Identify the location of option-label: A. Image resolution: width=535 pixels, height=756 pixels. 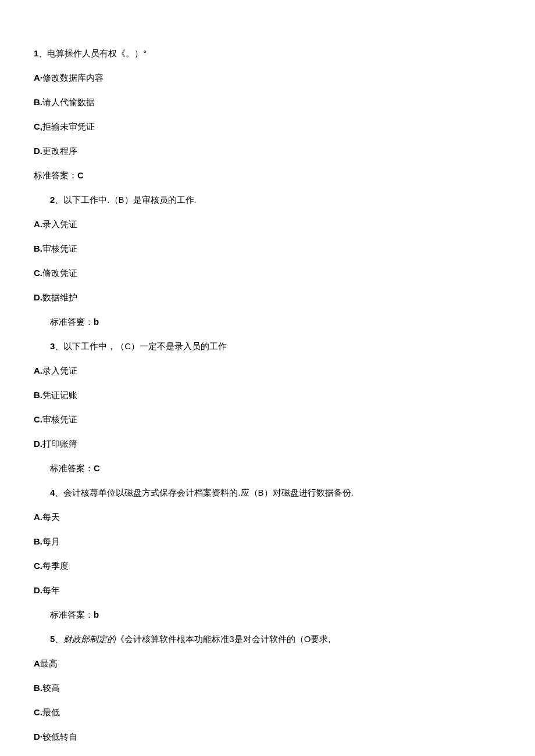
(37, 664).